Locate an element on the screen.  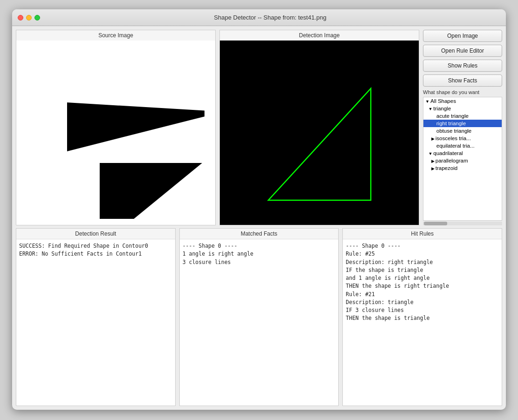
tree-item: acute triangle is located at coordinates (463, 116).